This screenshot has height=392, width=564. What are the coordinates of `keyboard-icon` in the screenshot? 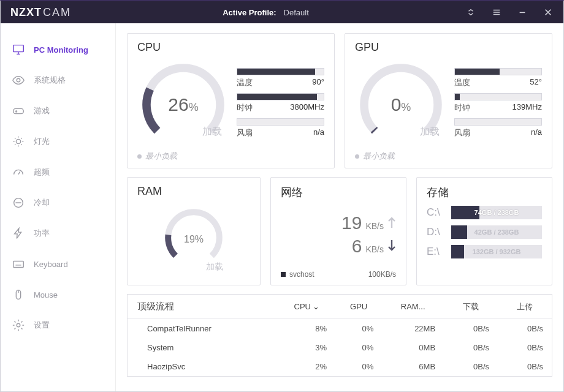 It's located at (18, 264).